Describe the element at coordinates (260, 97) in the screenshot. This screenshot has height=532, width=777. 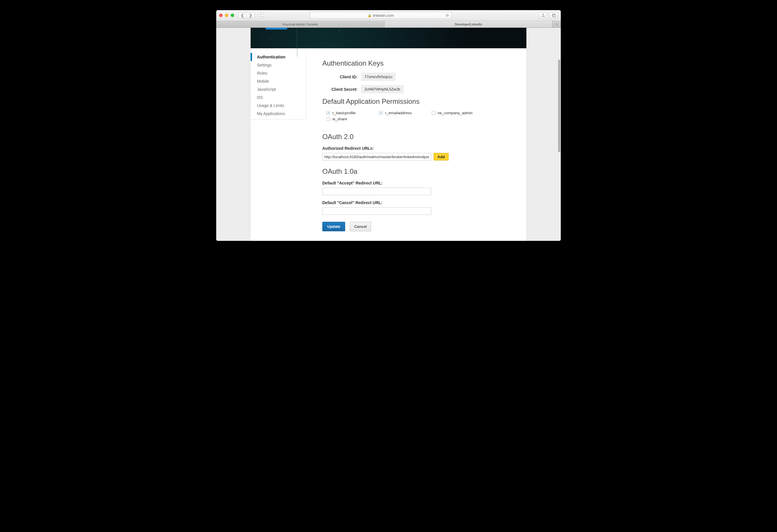
I see `sidebar-item-label: OS` at that location.